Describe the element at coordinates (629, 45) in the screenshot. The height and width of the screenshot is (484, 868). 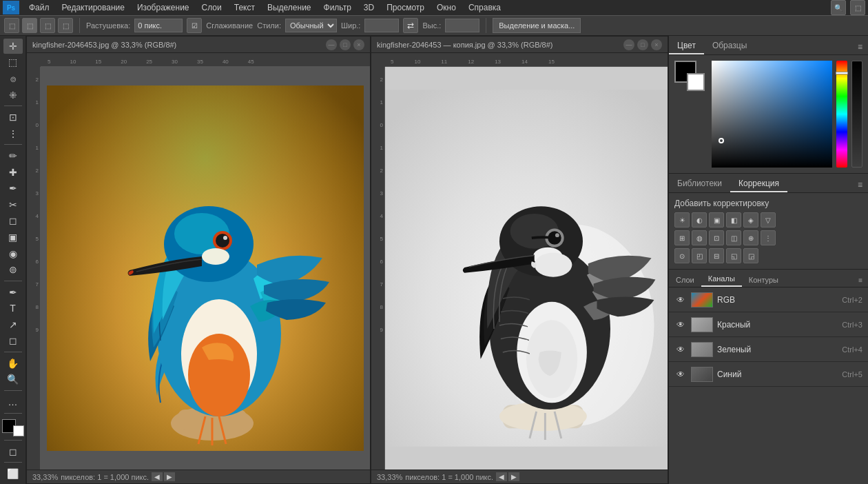
I see `doc2-minimize-button: —` at that location.